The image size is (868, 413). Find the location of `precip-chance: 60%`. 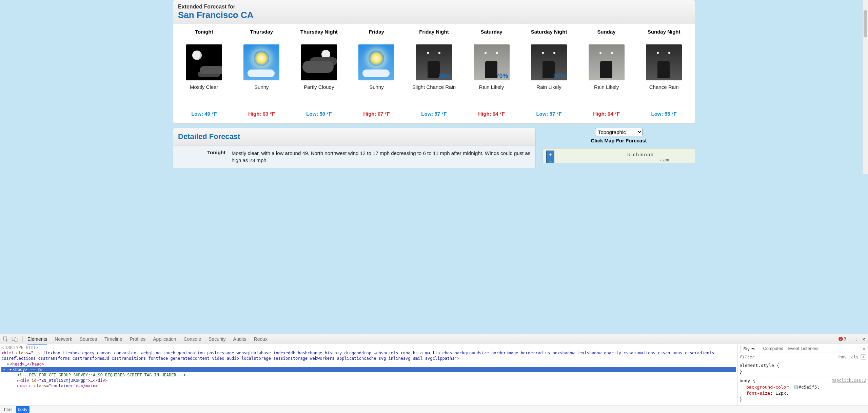

precip-chance: 60% is located at coordinates (559, 76).